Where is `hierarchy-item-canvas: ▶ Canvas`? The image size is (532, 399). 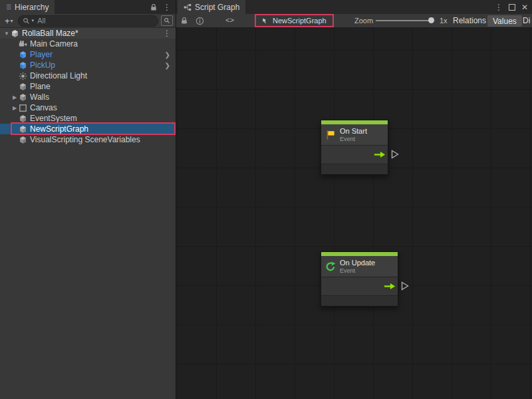 hierarchy-item-canvas: ▶ Canvas is located at coordinates (88, 108).